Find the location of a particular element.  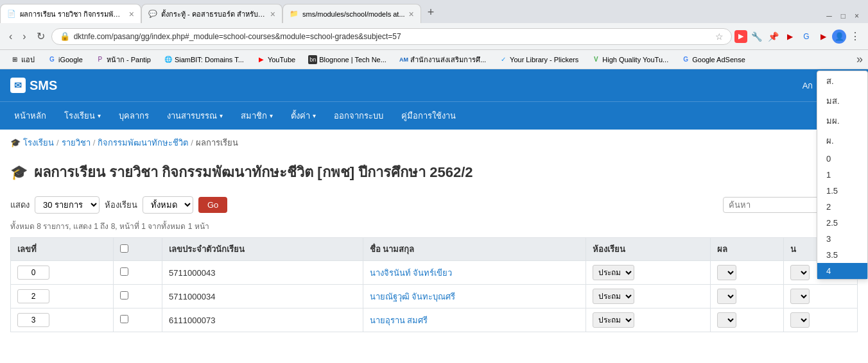

bookmarks-bar: ⊞ แอป G iGoogle P หน้าก - Pantip 🌐 SiamB… is located at coordinates (434, 60).